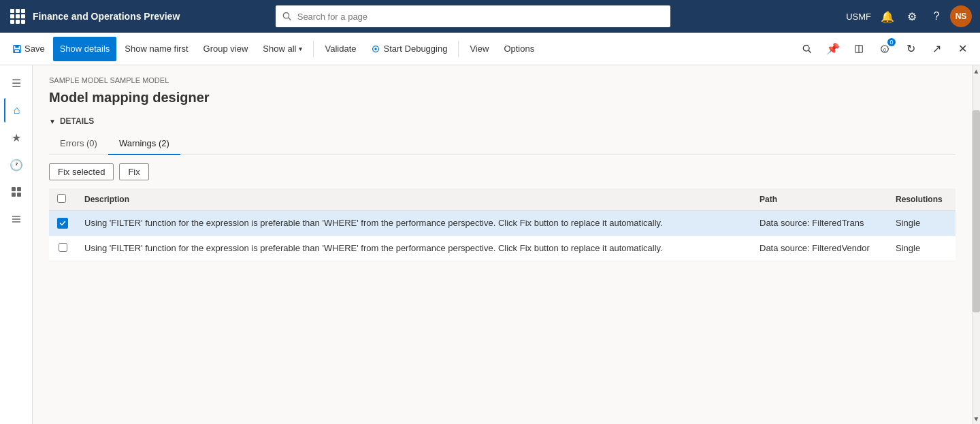  Describe the element at coordinates (909, 16) in the screenshot. I see `top-nav-right: USMF 🔔 ⚙ ? NS` at that location.